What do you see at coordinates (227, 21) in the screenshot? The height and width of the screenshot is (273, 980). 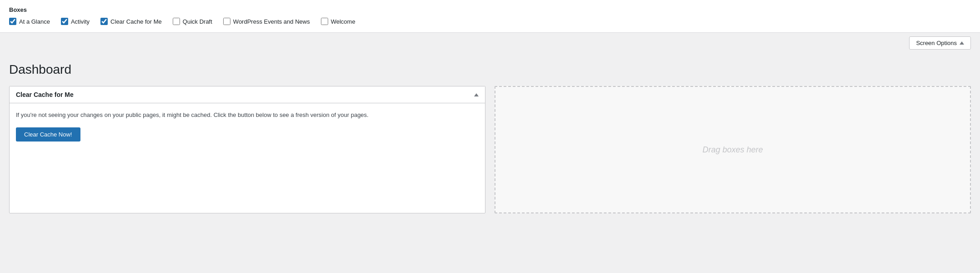 I see `checkbox-wp-events-news-input` at bounding box center [227, 21].